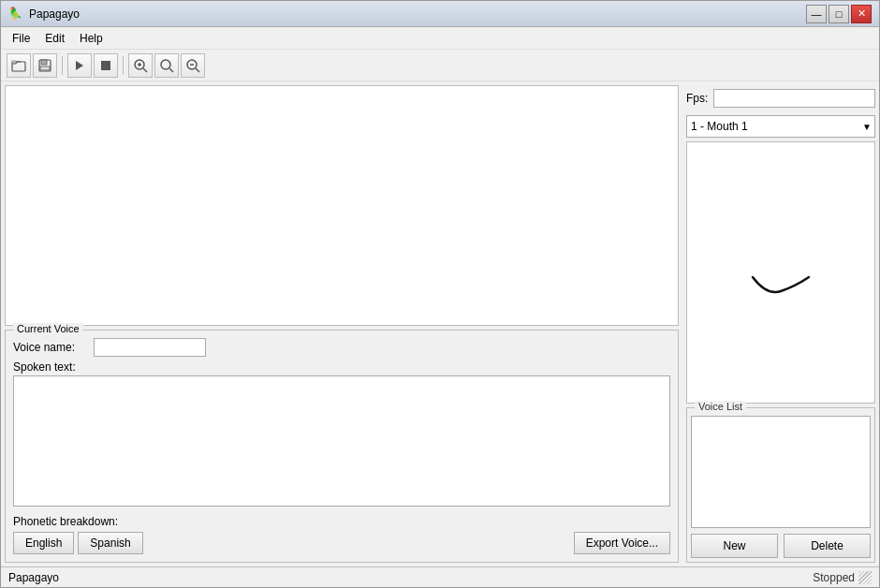  I want to click on open-icon, so click(19, 66).